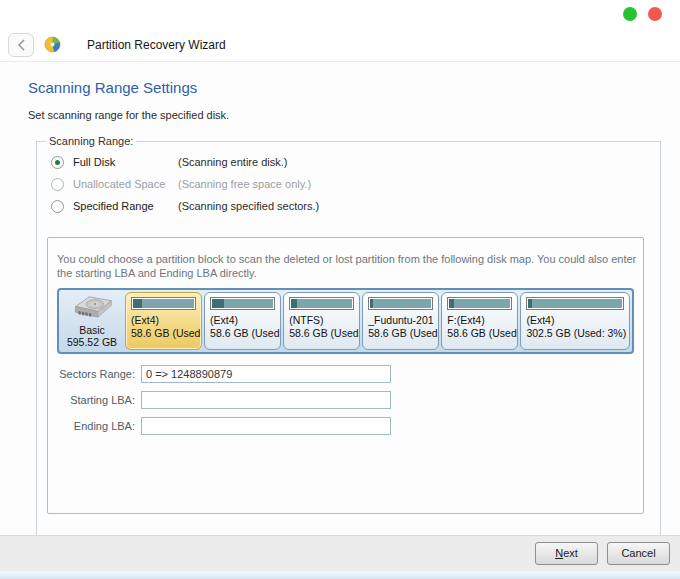 The width and height of the screenshot is (680, 579). I want to click on partition-block-5: F:(Ext4) 58.6 GB (Used, so click(480, 321).